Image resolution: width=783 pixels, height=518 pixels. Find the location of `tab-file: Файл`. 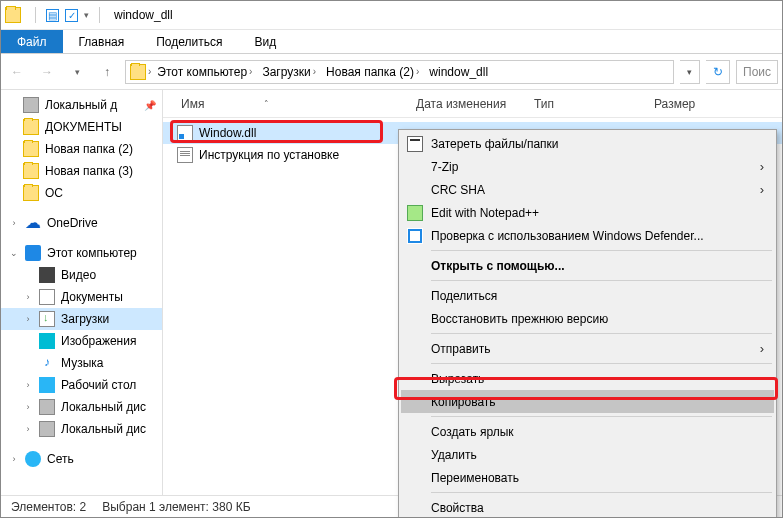

tab-file: Файл is located at coordinates (32, 42).